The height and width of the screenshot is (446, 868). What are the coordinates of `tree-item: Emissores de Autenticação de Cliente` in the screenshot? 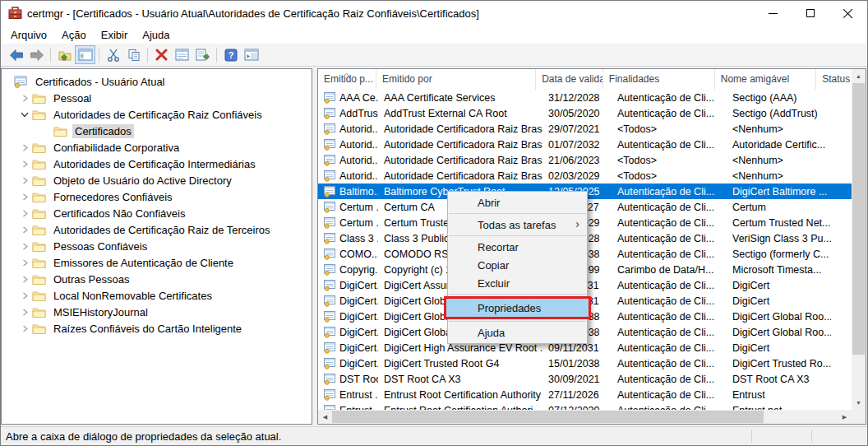 It's located at (156, 262).